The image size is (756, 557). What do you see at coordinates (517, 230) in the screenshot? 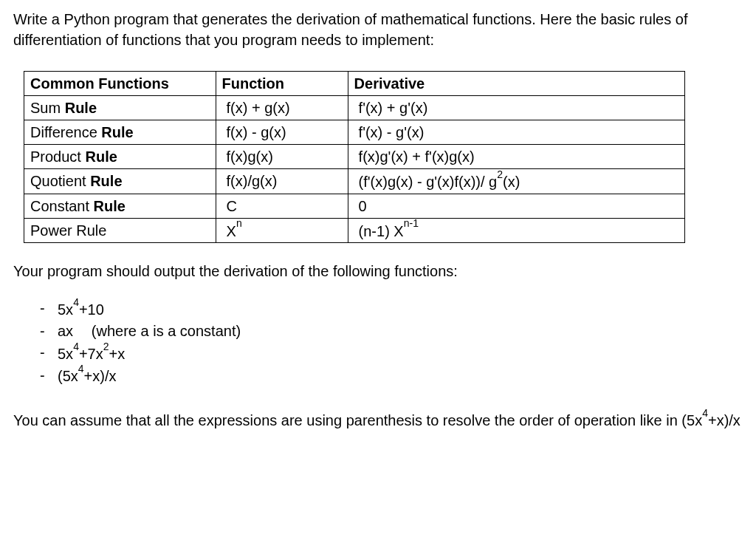
I see `rule-derivative: (n-1) Xn-1` at bounding box center [517, 230].